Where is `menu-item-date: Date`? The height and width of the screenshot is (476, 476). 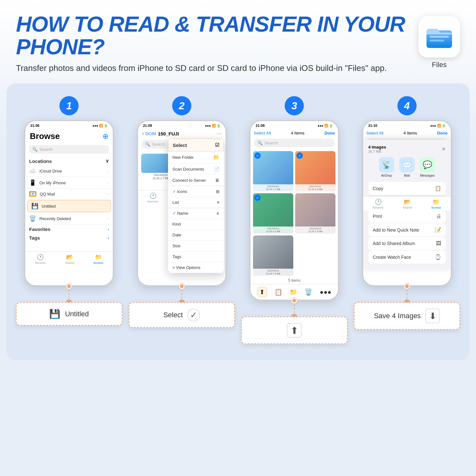 menu-item-date: Date is located at coordinates (196, 235).